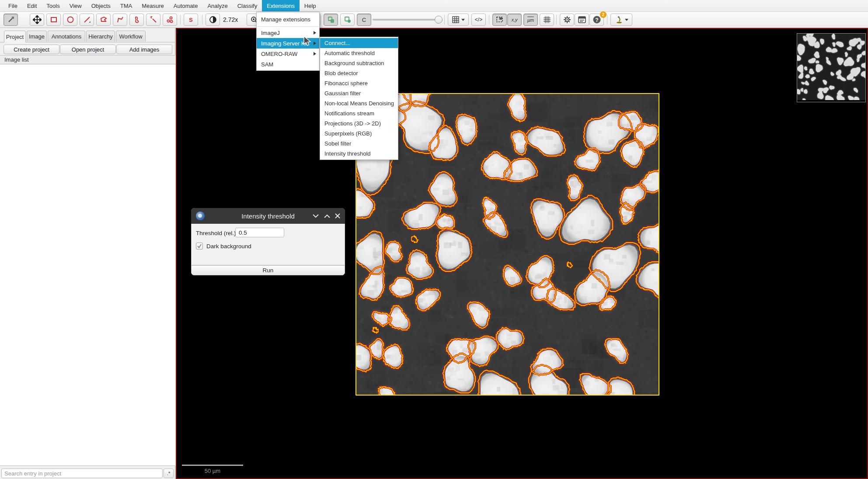  Describe the element at coordinates (478, 20) in the screenshot. I see `script-editor-button: </>` at that location.